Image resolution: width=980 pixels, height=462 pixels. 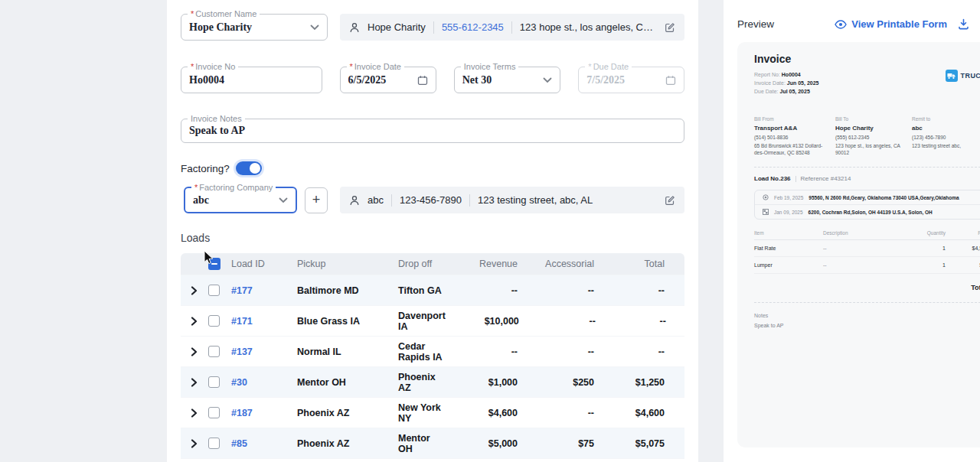 What do you see at coordinates (963, 24) in the screenshot?
I see `download-icon` at bounding box center [963, 24].